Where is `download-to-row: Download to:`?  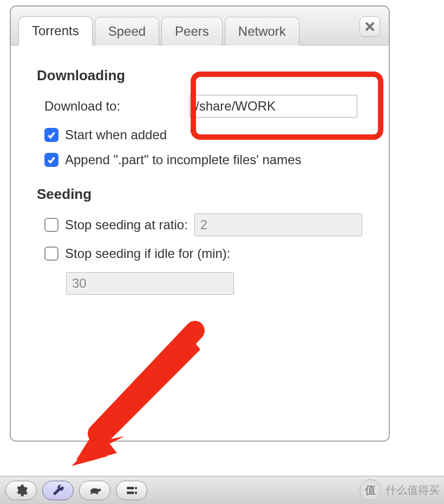
download-to-row: Download to: is located at coordinates (204, 106).